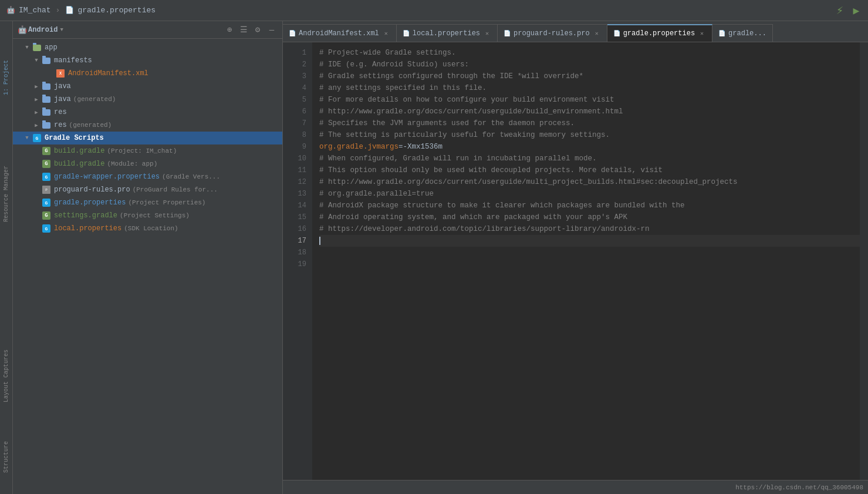  I want to click on expand-arrow-res-gen: ▶, so click(36, 126).